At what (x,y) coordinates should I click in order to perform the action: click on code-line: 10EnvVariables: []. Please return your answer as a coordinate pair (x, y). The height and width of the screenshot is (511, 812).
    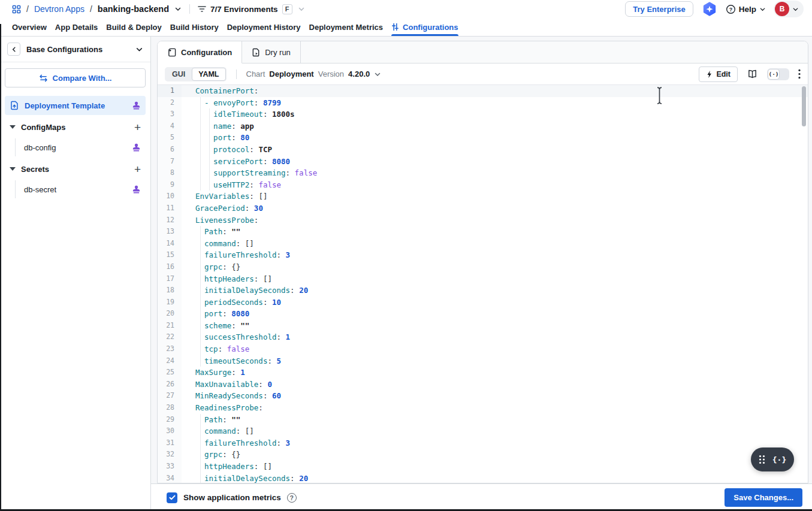
    Looking at the image, I should click on (483, 196).